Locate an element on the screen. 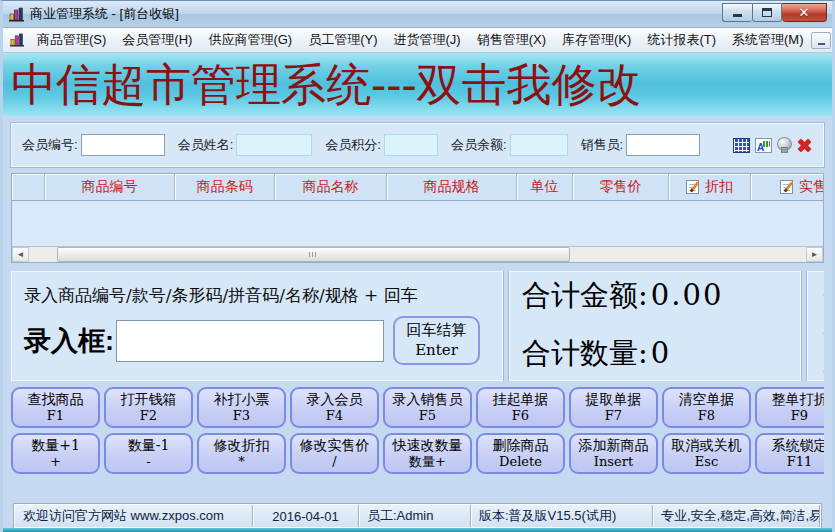 The width and height of the screenshot is (835, 532). enter-settle-label: 回车结算 is located at coordinates (437, 331).